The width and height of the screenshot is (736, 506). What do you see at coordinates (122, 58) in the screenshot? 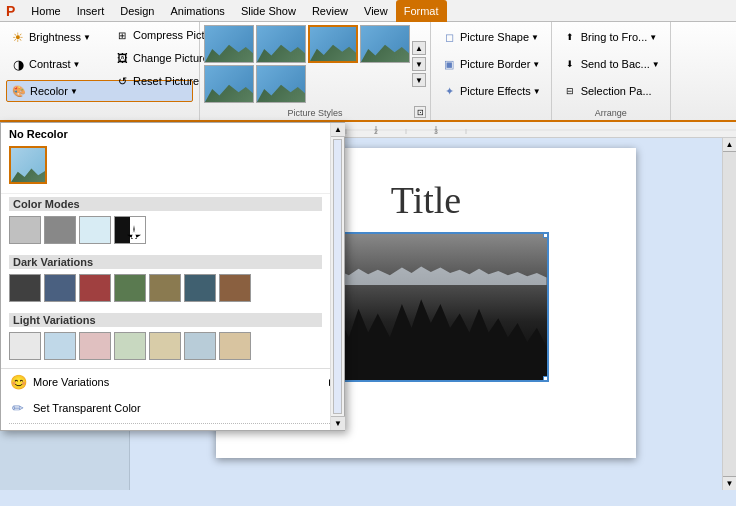
I see `change-icon: 🖼` at bounding box center [122, 58].